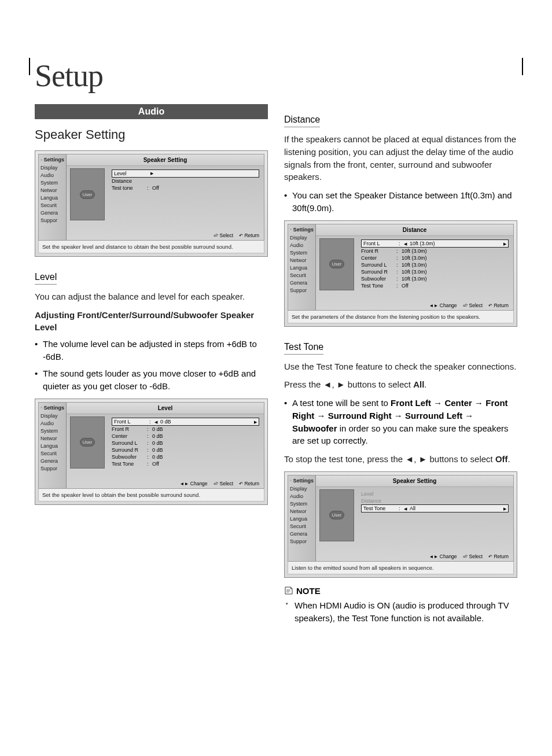  I want to click on level-row: Subwoofer:0 dB, so click(185, 457).